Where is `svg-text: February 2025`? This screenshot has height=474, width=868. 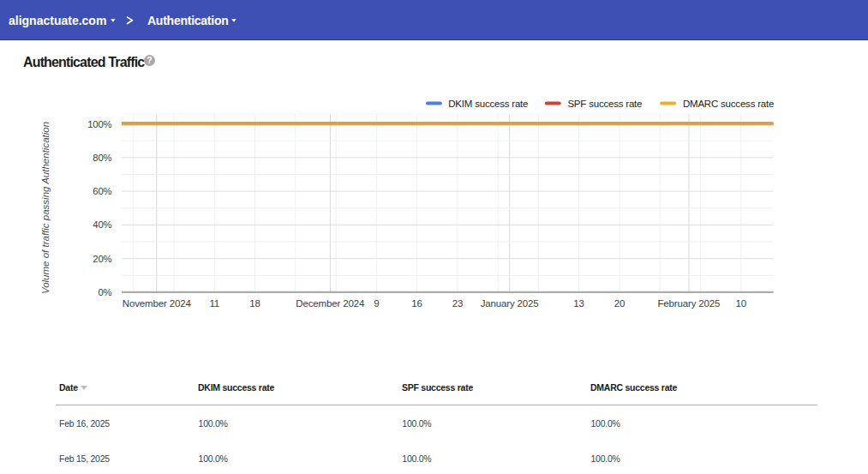 svg-text: February 2025 is located at coordinates (689, 303).